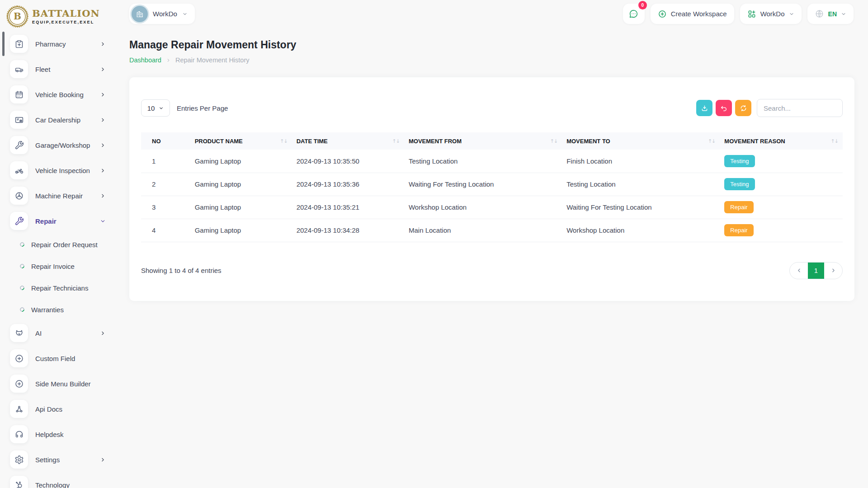 The width and height of the screenshot is (868, 488). What do you see at coordinates (641, 141) in the screenshot?
I see `column-header-movement-to: MOVEMENT TO↑↓` at bounding box center [641, 141].